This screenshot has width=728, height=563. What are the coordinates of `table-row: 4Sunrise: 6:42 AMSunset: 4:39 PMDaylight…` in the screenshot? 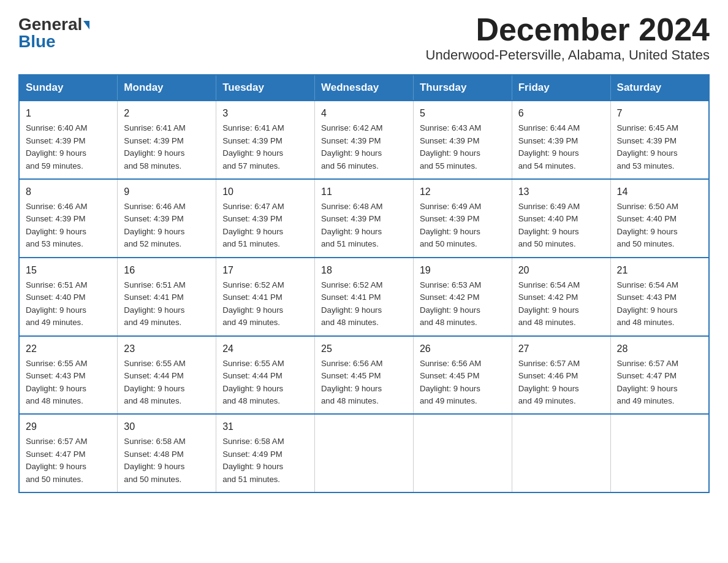 It's located at (364, 140).